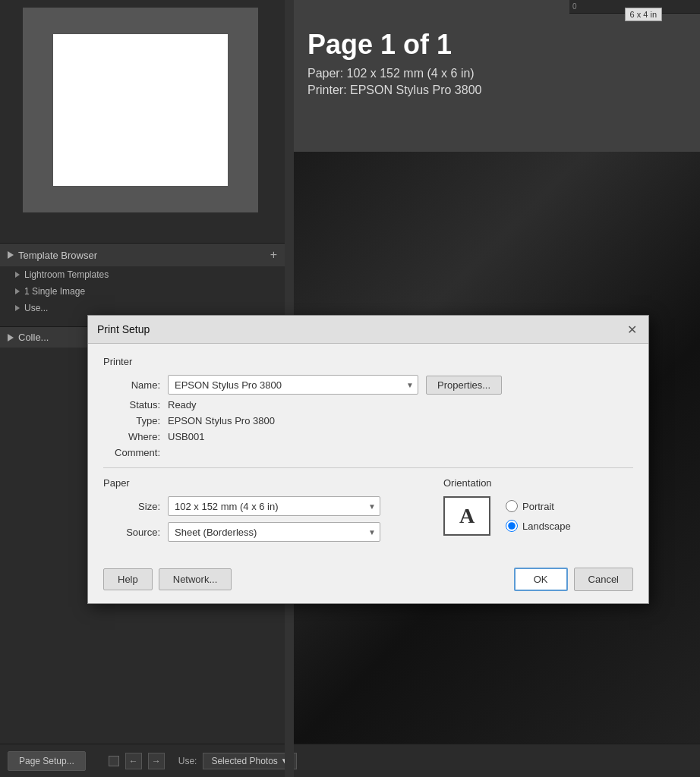  What do you see at coordinates (368, 385) in the screenshot?
I see `printer-name-row: Name: EPSON Stylus Pro 3800 ▼ Properties…` at bounding box center [368, 385].